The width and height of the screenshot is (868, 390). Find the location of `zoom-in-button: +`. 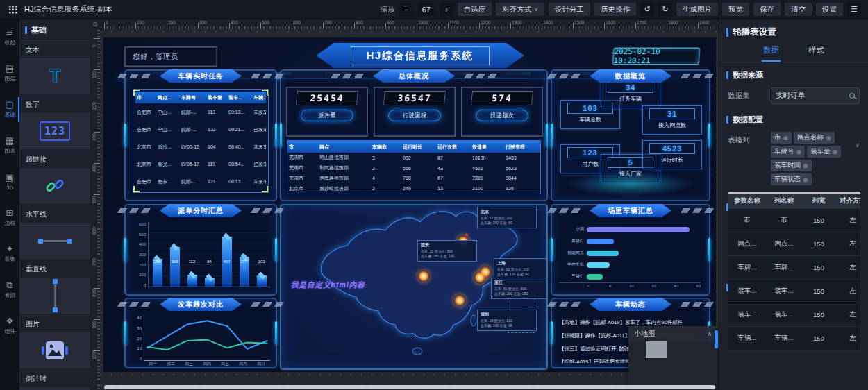

zoom-in-button: + is located at coordinates (446, 10).